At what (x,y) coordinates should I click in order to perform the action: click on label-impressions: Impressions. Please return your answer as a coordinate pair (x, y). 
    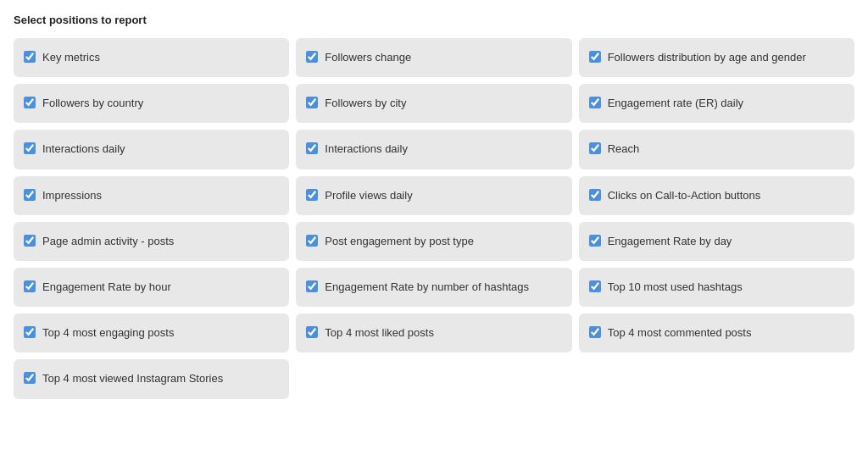
    Looking at the image, I should click on (72, 196).